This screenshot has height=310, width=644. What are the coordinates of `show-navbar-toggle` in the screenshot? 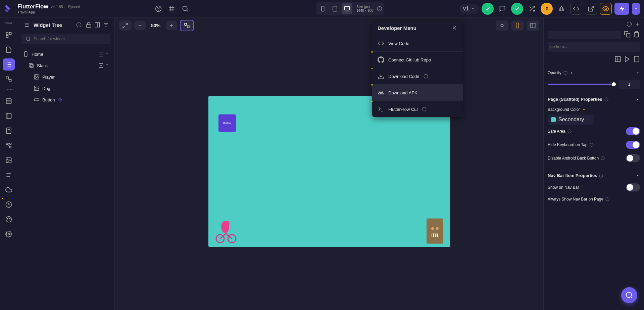 It's located at (633, 187).